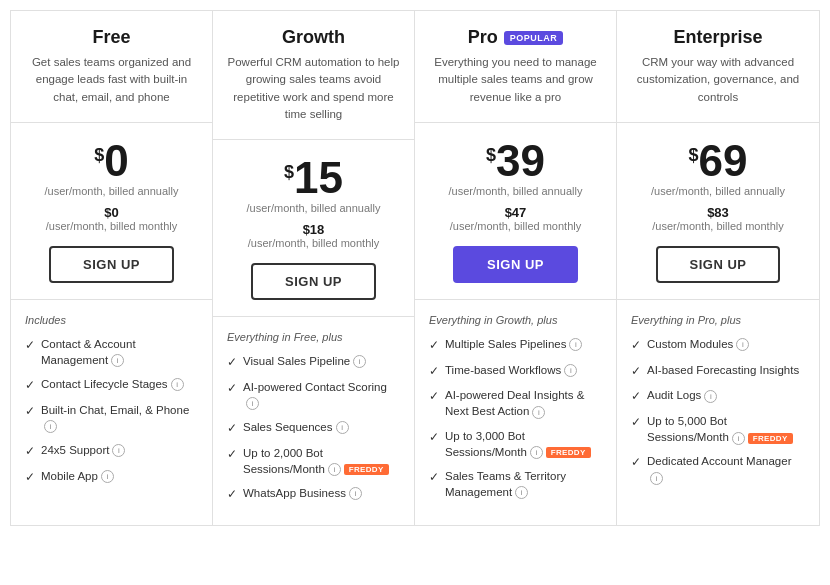 The height and width of the screenshot is (585, 830). Describe the element at coordinates (314, 428) in the screenshot. I see `feature-item: ✓Sales Sequencesi` at that location.